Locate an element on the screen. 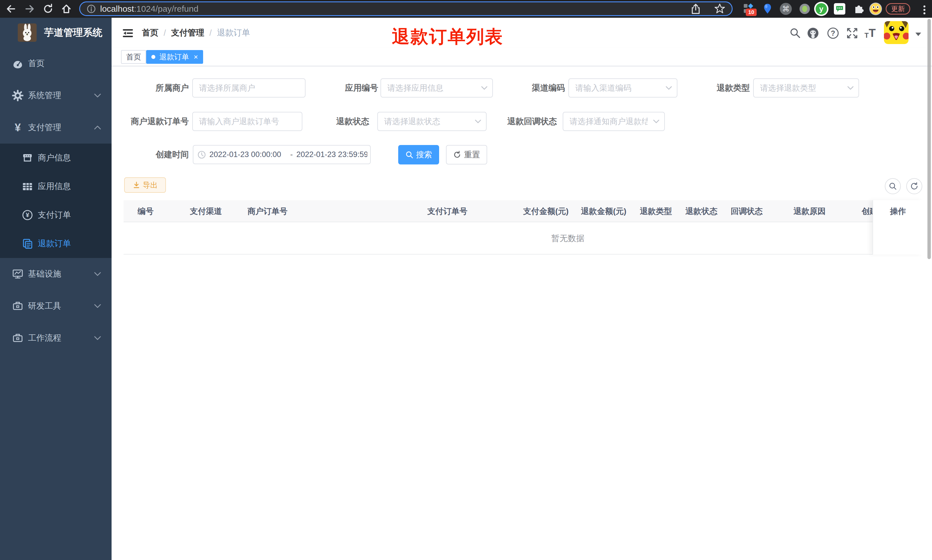  app-select is located at coordinates (437, 88).